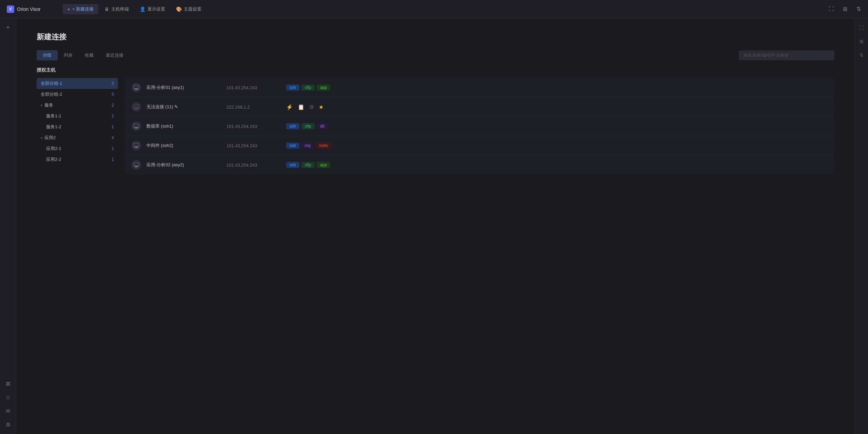 The image size is (868, 434). What do you see at coordinates (83, 55) in the screenshot?
I see `tab-group: 分组 列表 收藏 最近连接` at bounding box center [83, 55].